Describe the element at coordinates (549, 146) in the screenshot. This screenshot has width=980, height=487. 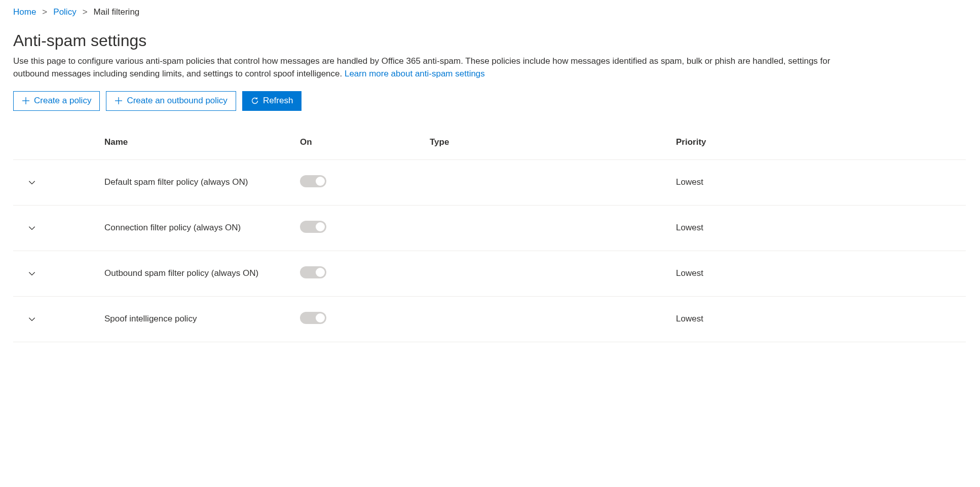
I see `column-header-type: Type` at that location.